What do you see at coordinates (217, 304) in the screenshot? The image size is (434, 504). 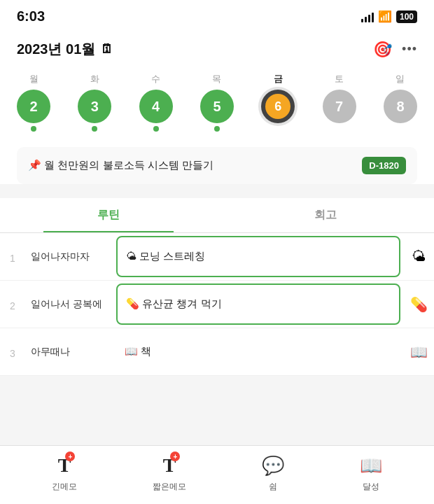 I see `routine-row-2: 2 일어나서 공복에 💊 유산균 챙겨 먹기 💊` at bounding box center [217, 304].